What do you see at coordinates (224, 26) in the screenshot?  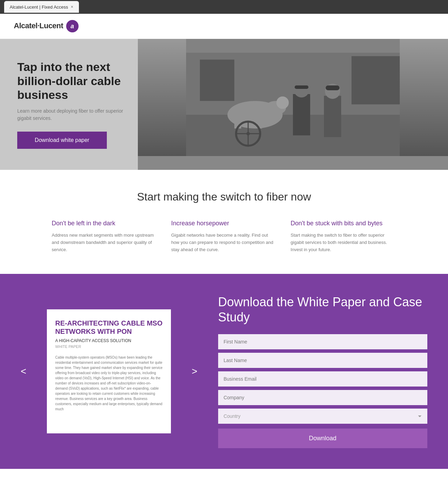 I see `site-header: Alcatel·Lucent a` at bounding box center [224, 26].